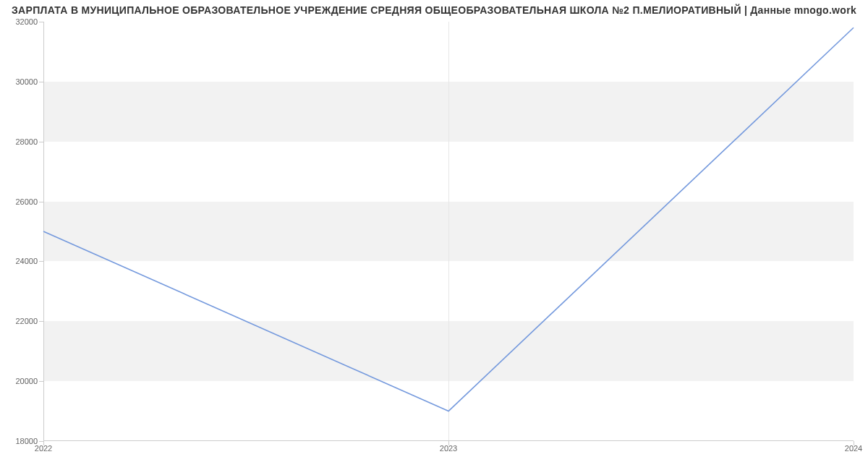 The width and height of the screenshot is (868, 470). Describe the element at coordinates (434, 10) in the screenshot. I see `chart-title: ЗАРПЛАТА В МУНИЦИПАЛЬНОЕ ОБРАЗОВАТЕЛЬНОЕ…` at that location.